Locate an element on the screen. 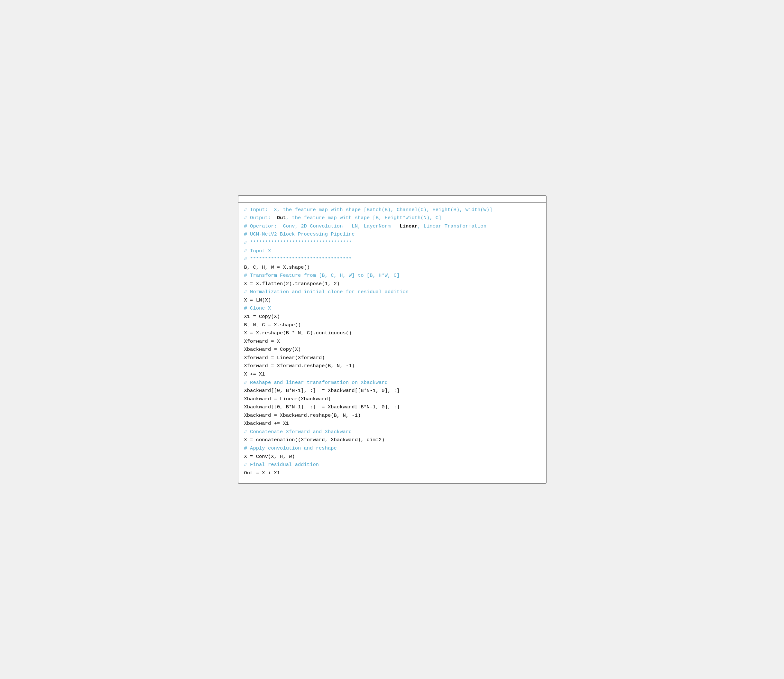 This screenshot has height=679, width=784. line-27: Xbackward += X1 is located at coordinates (392, 424).